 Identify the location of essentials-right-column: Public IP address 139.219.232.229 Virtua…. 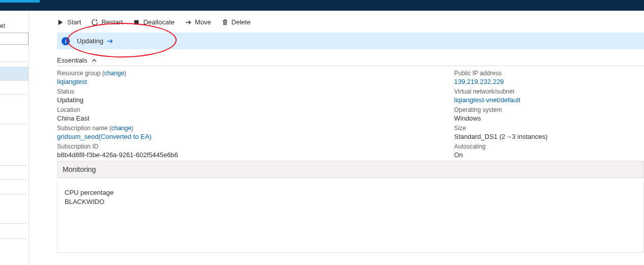
(549, 115).